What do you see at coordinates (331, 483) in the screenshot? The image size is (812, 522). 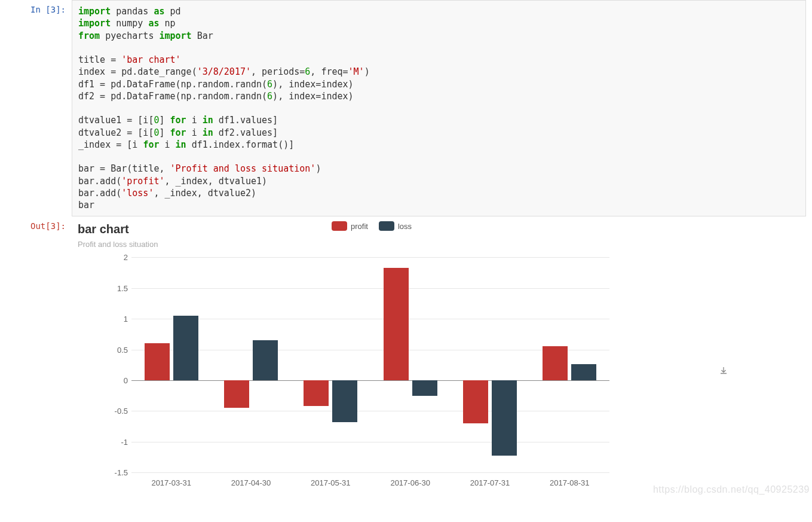 I see `x-tick-label: 2017-05-31` at bounding box center [331, 483].